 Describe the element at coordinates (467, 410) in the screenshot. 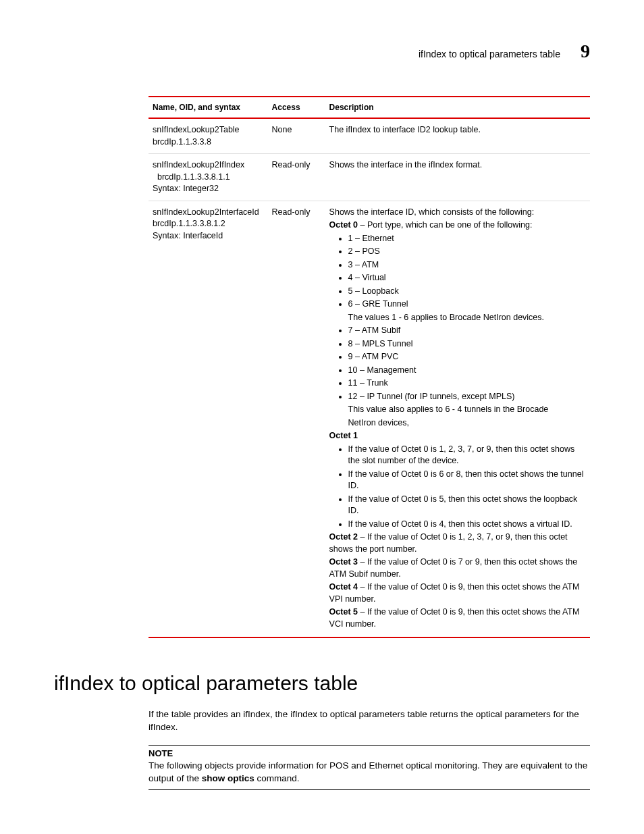

I see `octet0-note2a: This value also applies to 6 - 4 tunnels…` at that location.